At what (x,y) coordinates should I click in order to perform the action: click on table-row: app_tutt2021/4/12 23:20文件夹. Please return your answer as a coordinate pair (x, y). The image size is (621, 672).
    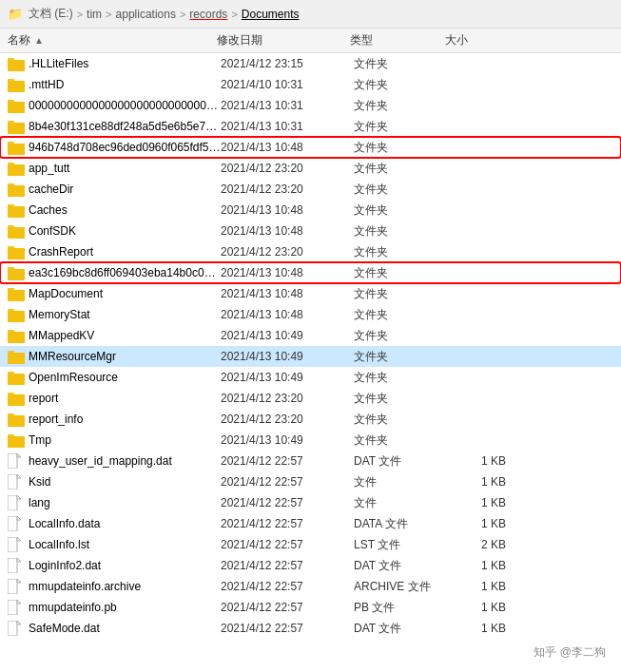
    Looking at the image, I should click on (310, 168).